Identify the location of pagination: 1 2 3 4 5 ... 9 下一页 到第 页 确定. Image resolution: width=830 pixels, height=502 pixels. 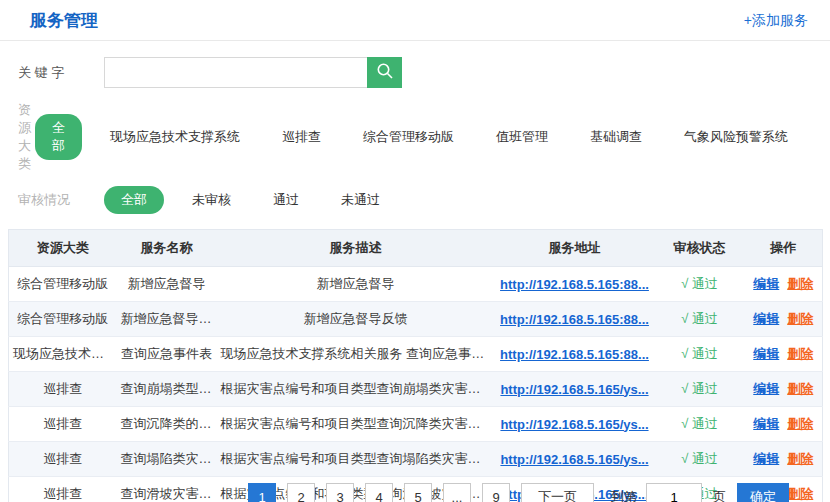
(518, 492).